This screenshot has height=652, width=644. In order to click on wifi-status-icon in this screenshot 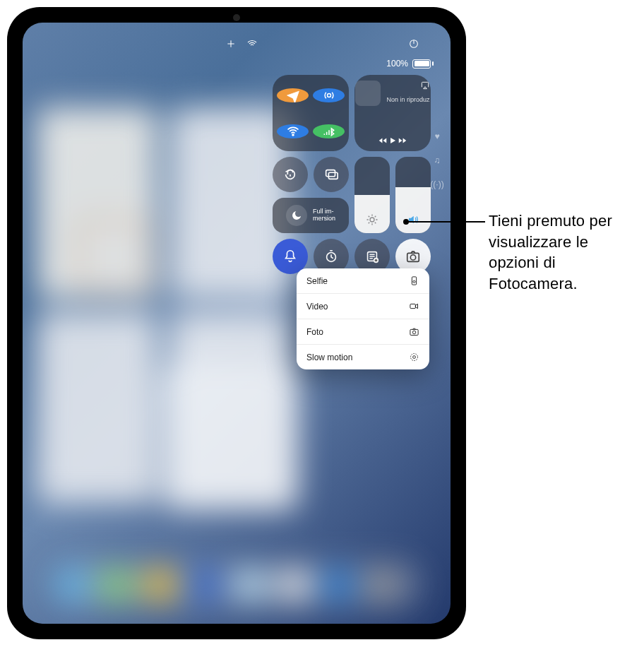, I will do `click(252, 44)`.